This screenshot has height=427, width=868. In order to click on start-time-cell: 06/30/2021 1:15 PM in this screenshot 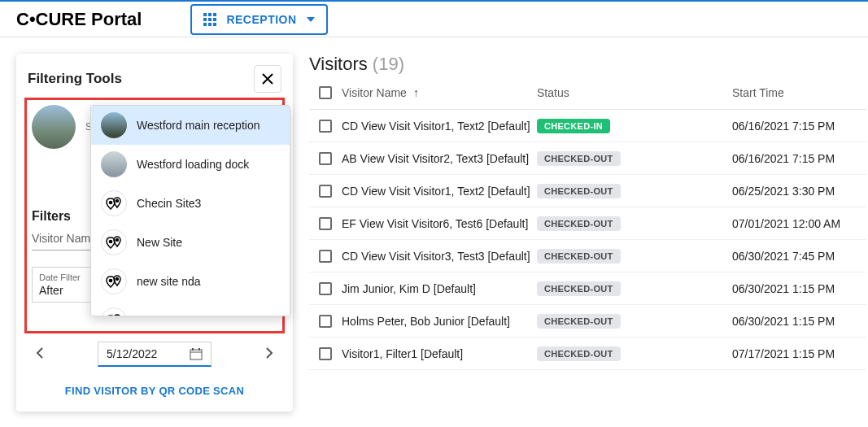, I will do `click(799, 289)`.